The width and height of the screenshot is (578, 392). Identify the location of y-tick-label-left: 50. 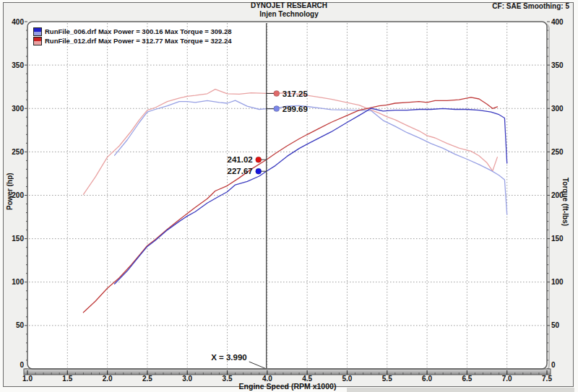
(20, 325).